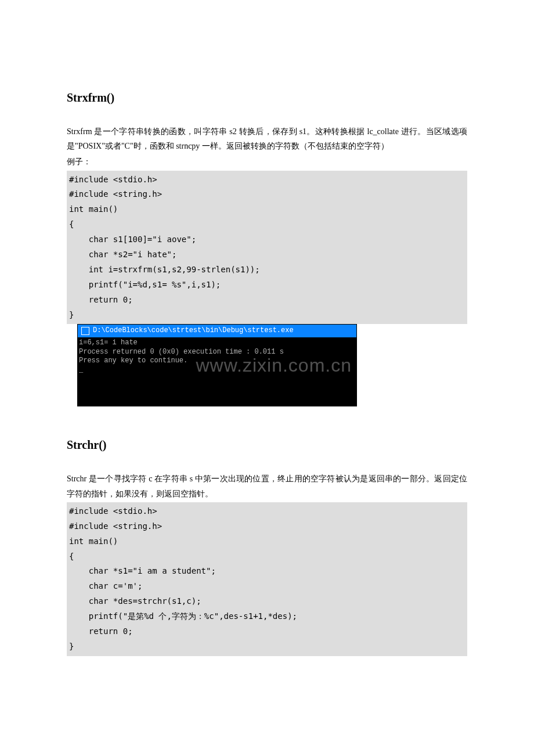 This screenshot has width=534, height=756. I want to click on window-icon, so click(85, 331).